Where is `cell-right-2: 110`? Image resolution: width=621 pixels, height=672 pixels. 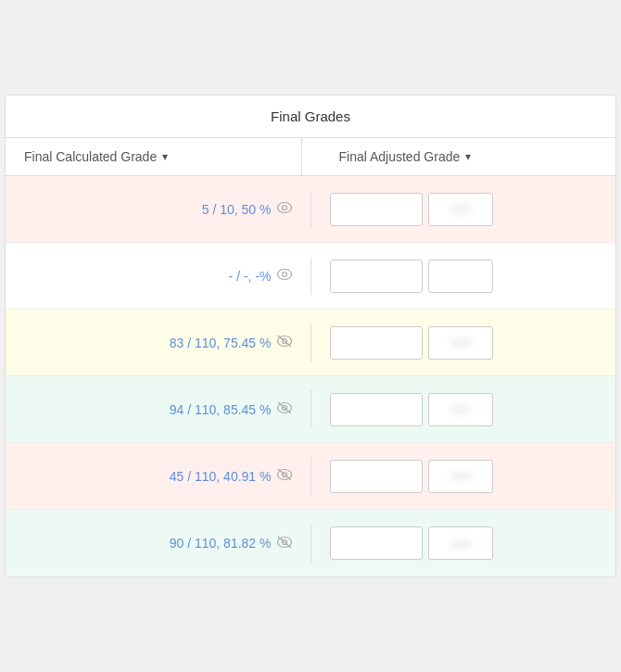
cell-right-2: 110 is located at coordinates (463, 343).